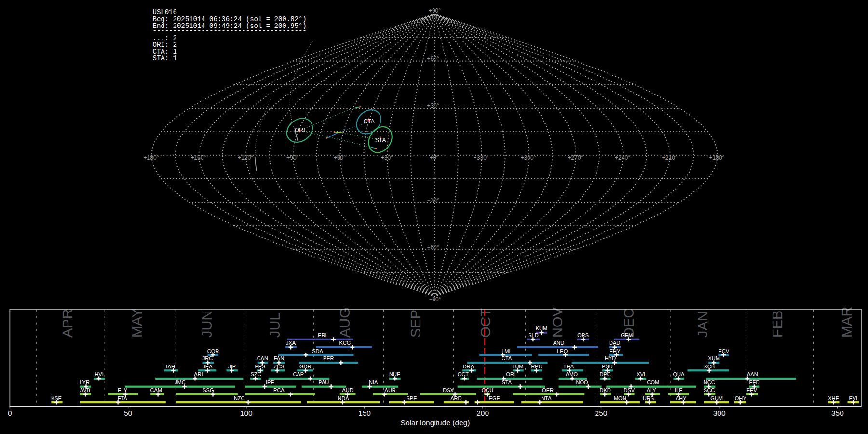 This screenshot has width=868, height=434. Describe the element at coordinates (99, 374) in the screenshot. I see `svg-text: HVI` at that location.